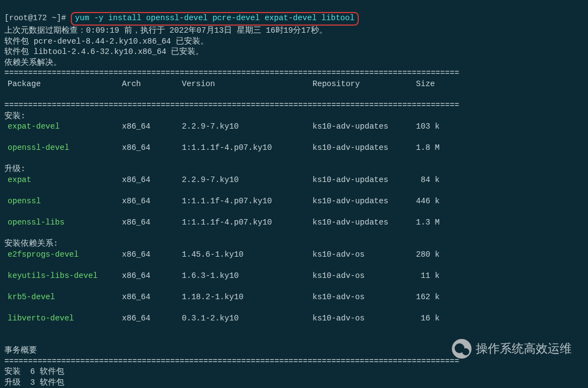  Describe the element at coordinates (34, 383) in the screenshot. I see `summary-line: 升级 3 软件包` at that location.